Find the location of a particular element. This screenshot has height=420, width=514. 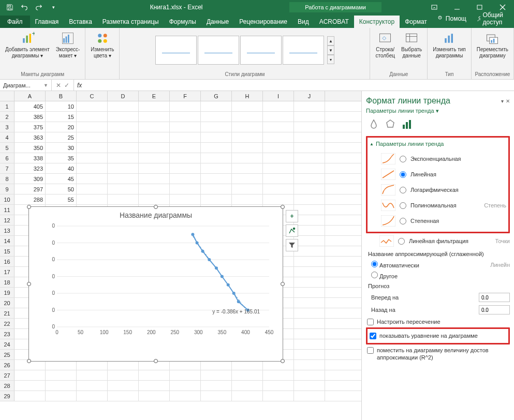

cell: 20 is located at coordinates (61, 127).